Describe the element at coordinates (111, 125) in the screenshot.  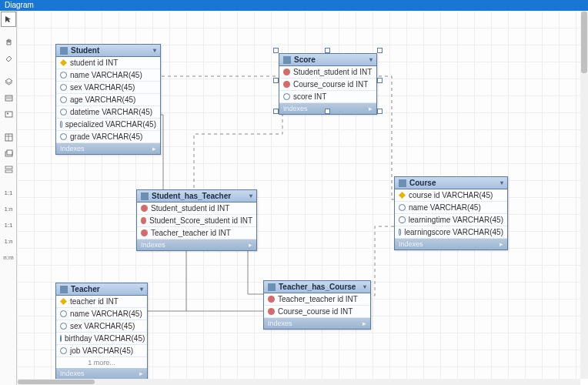
I see `column-label: specialized VARCHAR(45)` at that location.